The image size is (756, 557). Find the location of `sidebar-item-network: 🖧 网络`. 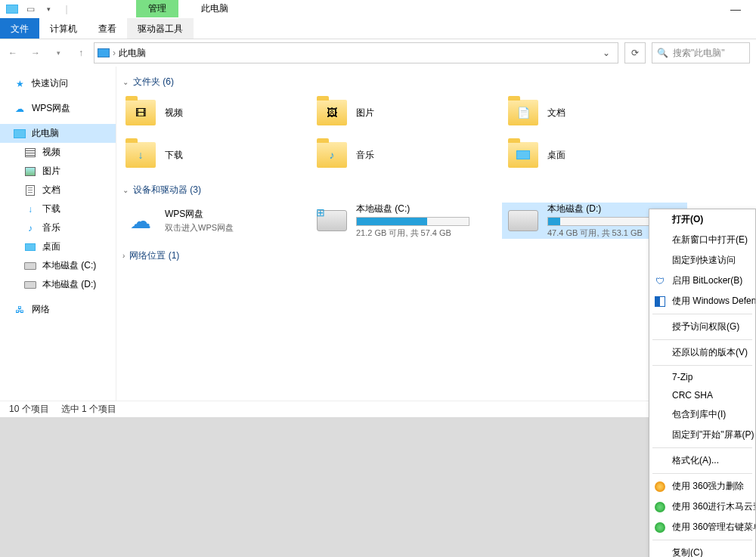

sidebar-item-network: 🖧 网络 is located at coordinates (57, 310).